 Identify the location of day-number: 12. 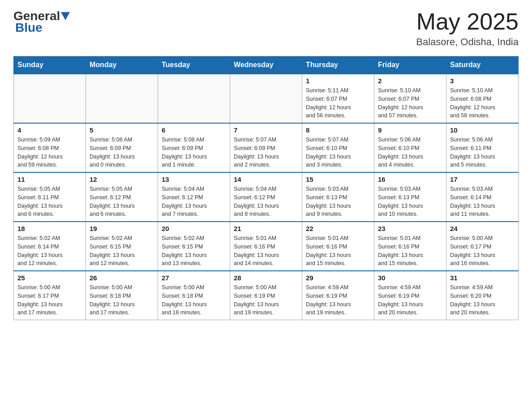
(122, 179).